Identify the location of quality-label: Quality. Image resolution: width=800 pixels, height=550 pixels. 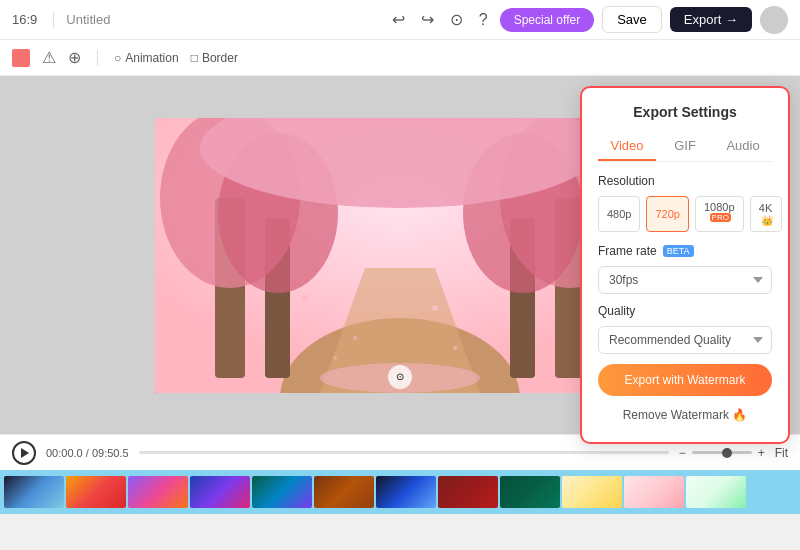
(685, 311).